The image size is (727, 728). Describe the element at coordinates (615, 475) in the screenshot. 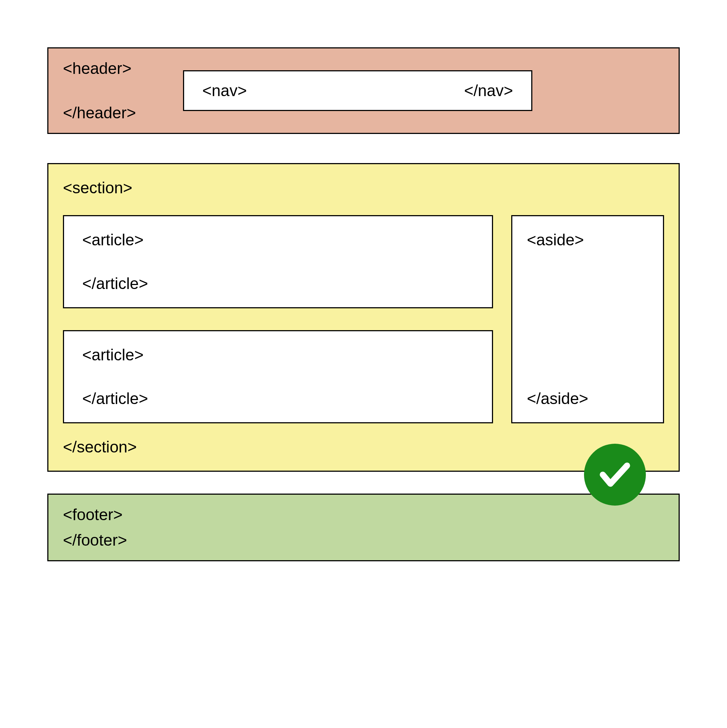

I see `checkmark-icon` at that location.